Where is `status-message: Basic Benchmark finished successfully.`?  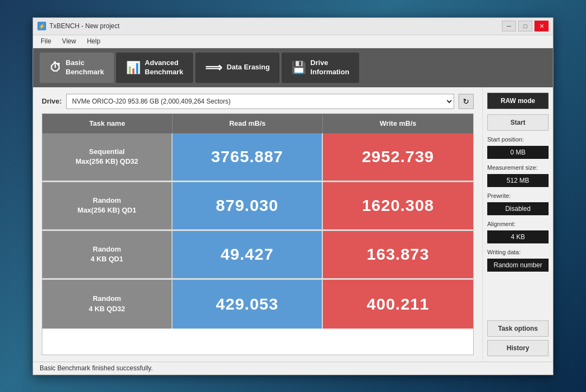
status-message: Basic Benchmark finished successfully. is located at coordinates (97, 368).